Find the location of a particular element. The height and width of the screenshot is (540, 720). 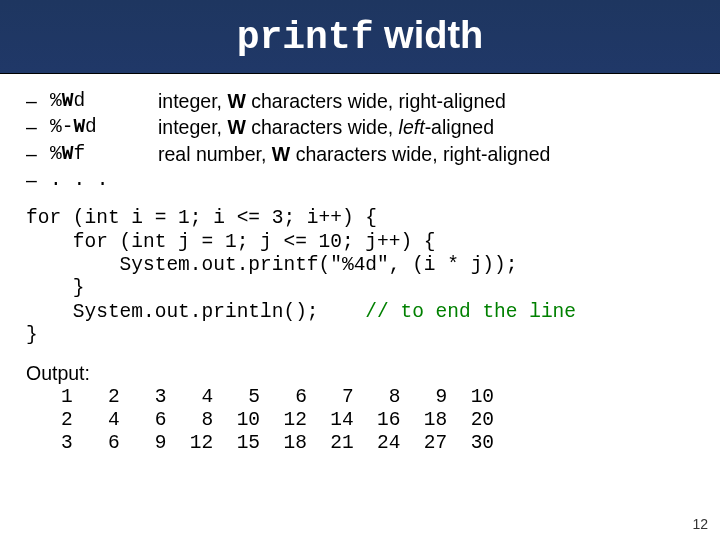

code-comment: // to end the line is located at coordinates (470, 312).